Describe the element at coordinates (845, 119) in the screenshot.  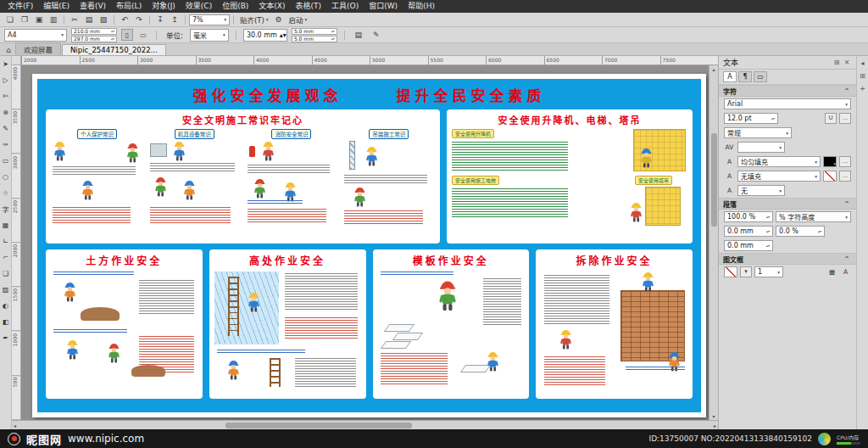
I see `more-options-icon: …` at that location.